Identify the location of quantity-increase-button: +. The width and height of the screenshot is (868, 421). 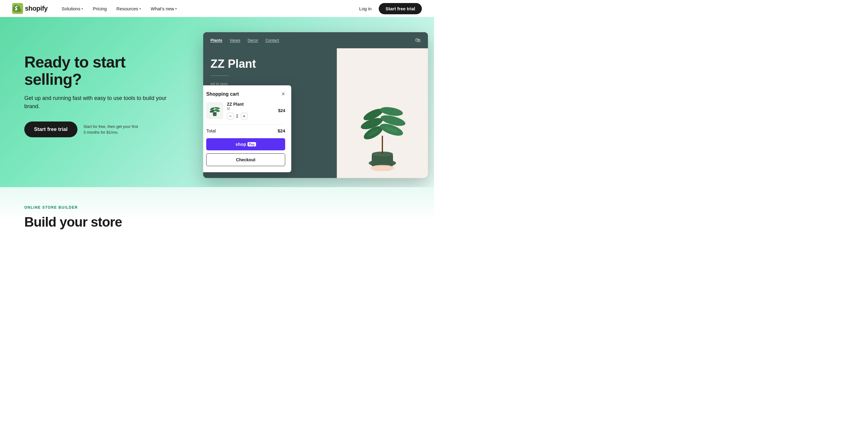
(244, 116).